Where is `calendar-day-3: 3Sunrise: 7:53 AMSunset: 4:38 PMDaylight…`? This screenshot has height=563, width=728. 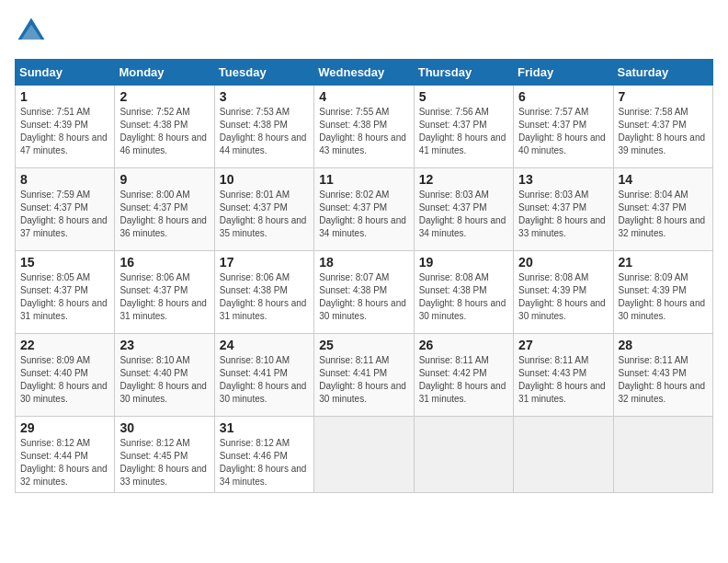
calendar-day-3: 3Sunrise: 7:53 AMSunset: 4:38 PMDaylight… is located at coordinates (264, 127).